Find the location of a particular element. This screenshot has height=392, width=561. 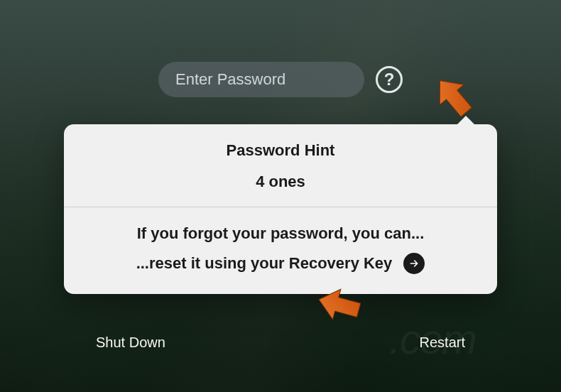

hint-value: 4 ones is located at coordinates (280, 182).